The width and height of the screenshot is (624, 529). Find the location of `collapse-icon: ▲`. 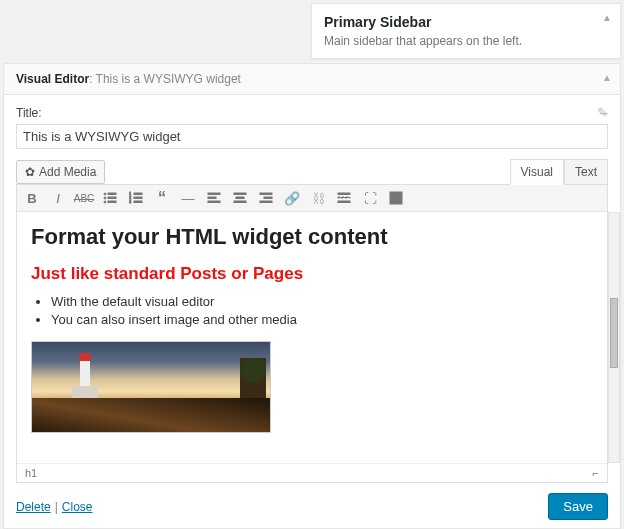

collapse-icon: ▲ is located at coordinates (607, 18).